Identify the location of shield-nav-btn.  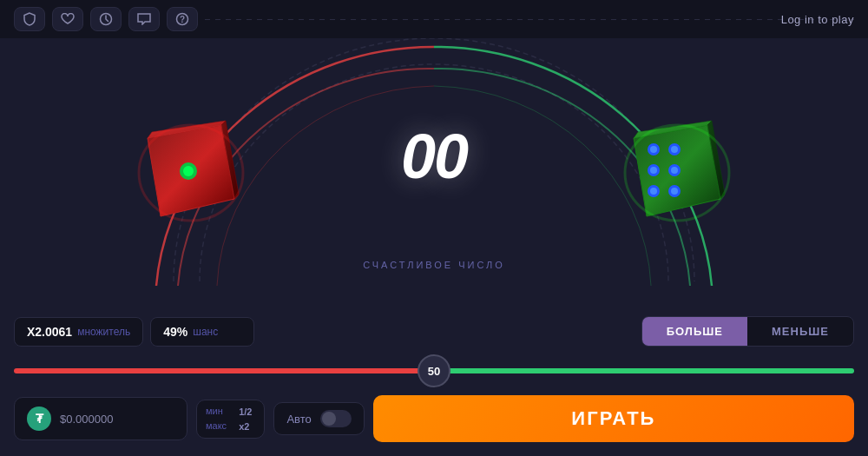
(30, 19).